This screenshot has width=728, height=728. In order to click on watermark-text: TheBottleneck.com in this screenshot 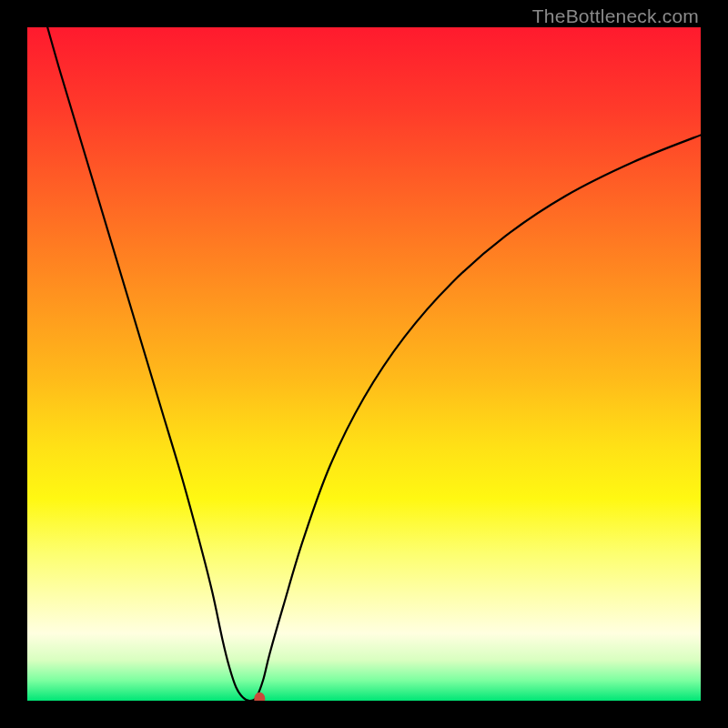, I will do `click(615, 16)`.